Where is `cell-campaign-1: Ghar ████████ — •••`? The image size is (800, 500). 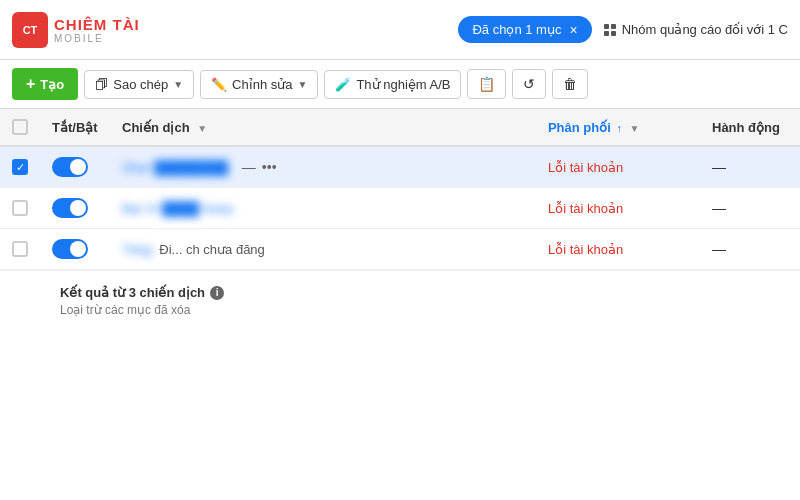
cell-campaign-1: Ghar ████████ — ••• is located at coordinates (323, 167).